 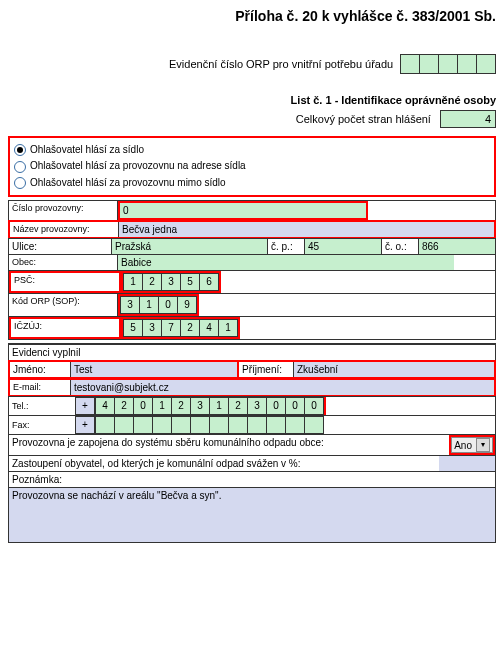 I want to click on email-field: testovani@subjekt.cz, so click(x=282, y=388).